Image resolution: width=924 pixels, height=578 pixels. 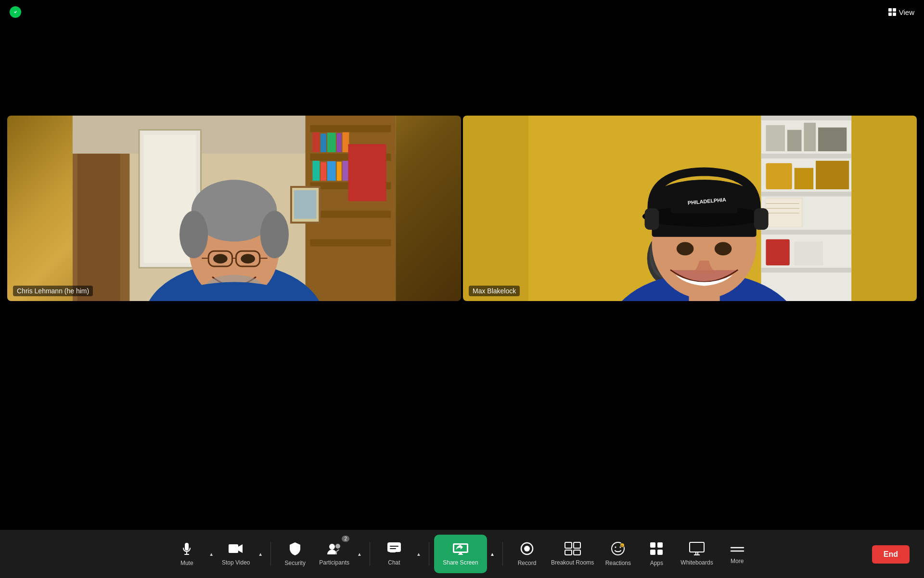 What do you see at coordinates (901, 13) in the screenshot?
I see `view-button: View` at bounding box center [901, 13].